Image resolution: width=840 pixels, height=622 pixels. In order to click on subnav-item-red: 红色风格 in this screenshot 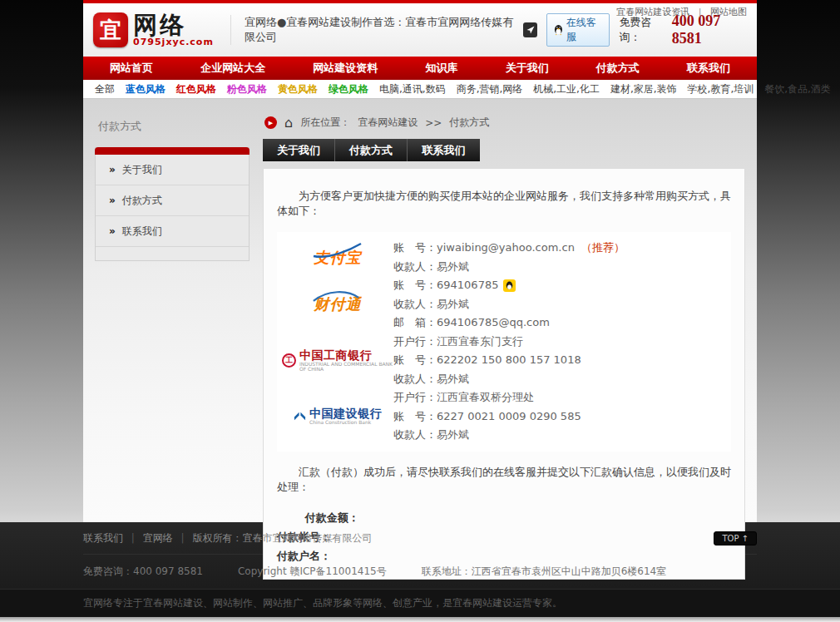, I will do `click(196, 90)`.